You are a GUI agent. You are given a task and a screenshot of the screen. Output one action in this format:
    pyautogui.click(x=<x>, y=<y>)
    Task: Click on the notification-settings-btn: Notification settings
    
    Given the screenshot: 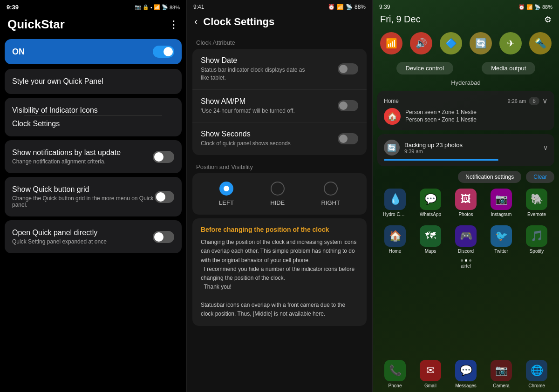 What is the action you would take?
    pyautogui.click(x=490, y=177)
    